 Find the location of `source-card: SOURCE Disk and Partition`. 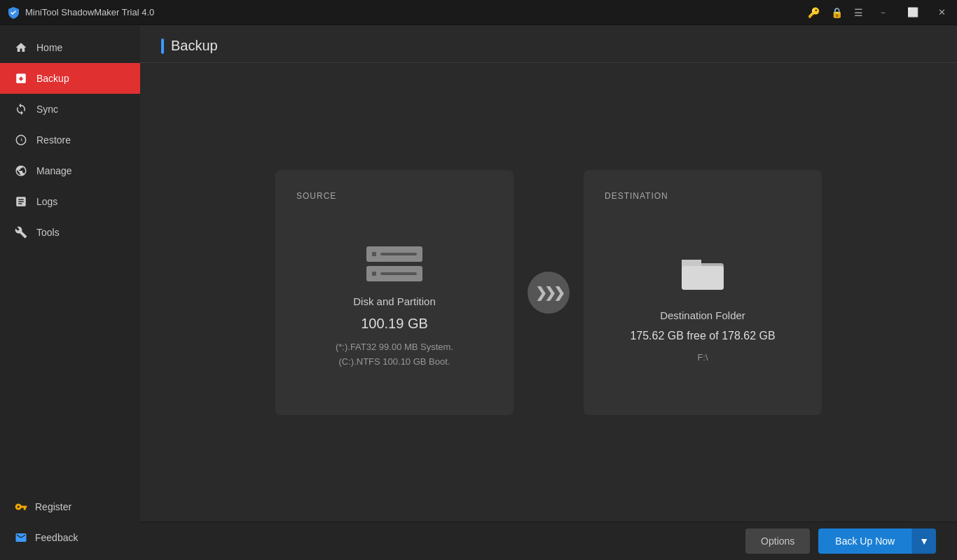

source-card: SOURCE Disk and Partition is located at coordinates (394, 293).